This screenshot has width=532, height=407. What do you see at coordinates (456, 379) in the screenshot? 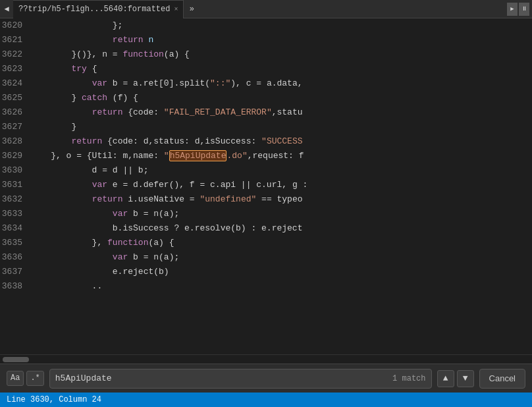
I see `nav-buttons: ▲ ▼` at bounding box center [456, 379].